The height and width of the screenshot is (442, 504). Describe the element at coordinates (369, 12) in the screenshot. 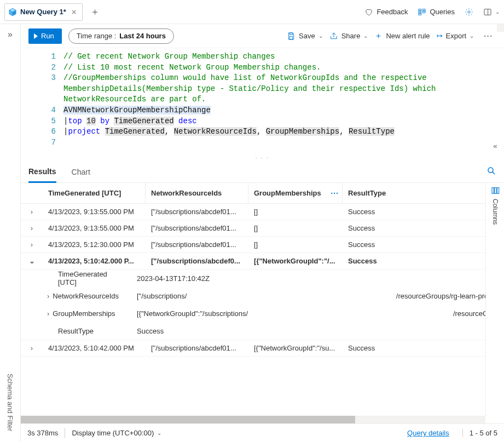

I see `heart-icon` at that location.